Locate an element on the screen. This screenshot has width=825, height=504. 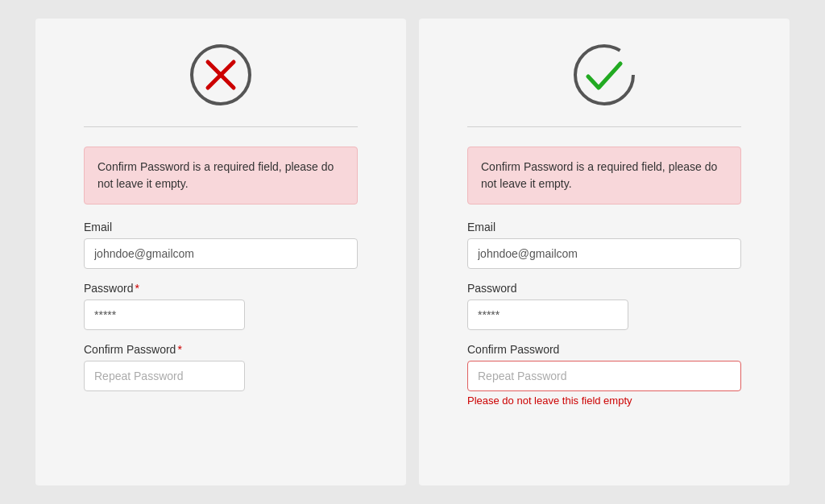
email-label-left: Email is located at coordinates (221, 227).